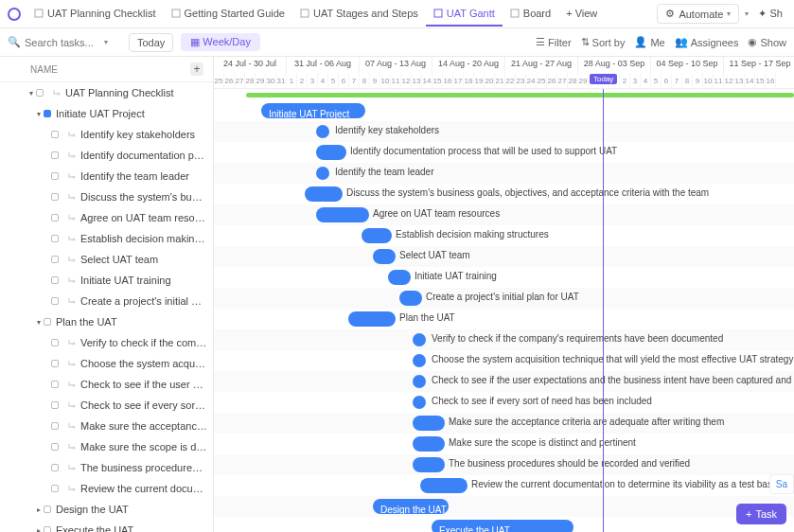  I want to click on tree-row: Create a project's initial pl..., so click(106, 301).